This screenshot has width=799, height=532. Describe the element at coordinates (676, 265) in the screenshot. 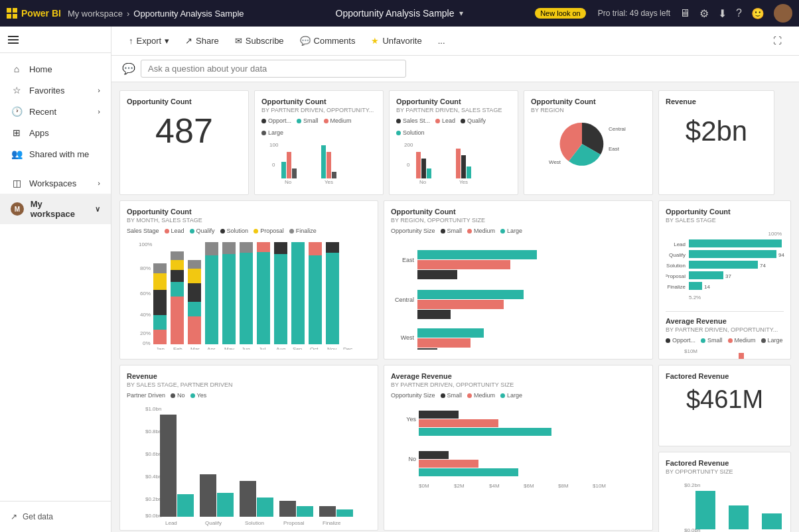

I see `svg-text: Solution` at that location.